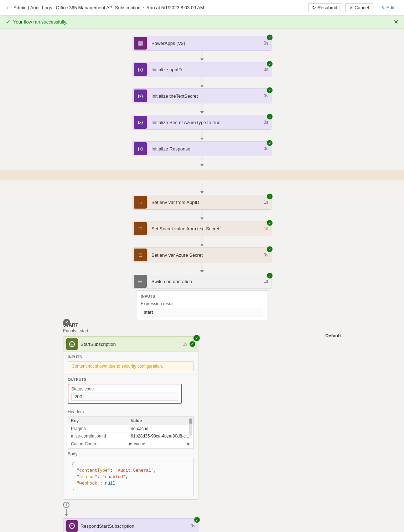 The image size is (404, 532). Describe the element at coordinates (191, 421) in the screenshot. I see `scrollbar-thumb` at that location.